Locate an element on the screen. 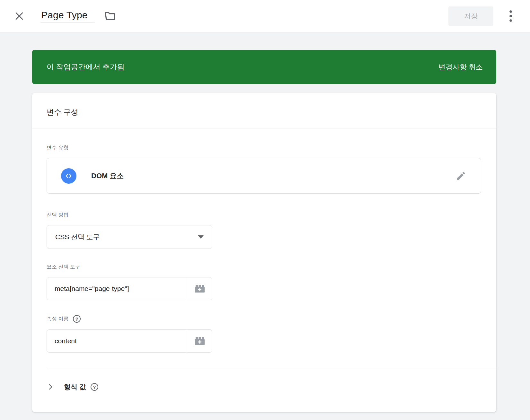  folder-icon is located at coordinates (110, 16).